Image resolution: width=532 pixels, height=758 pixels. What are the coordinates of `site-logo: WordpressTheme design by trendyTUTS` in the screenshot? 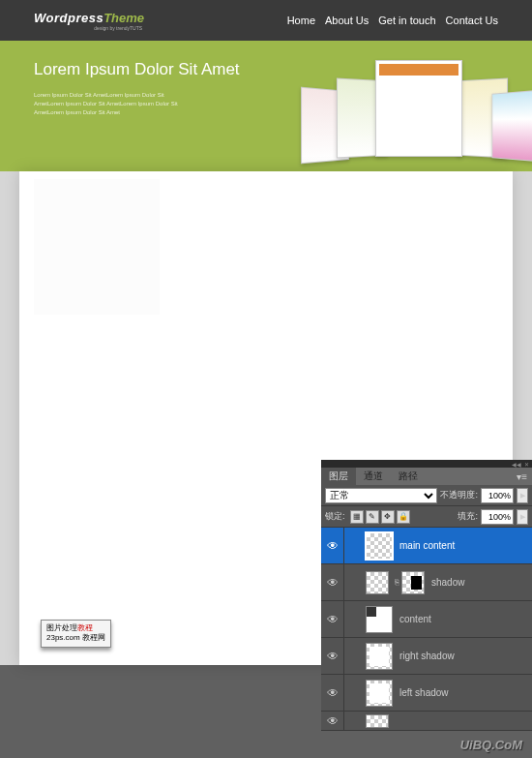 It's located at (89, 21).